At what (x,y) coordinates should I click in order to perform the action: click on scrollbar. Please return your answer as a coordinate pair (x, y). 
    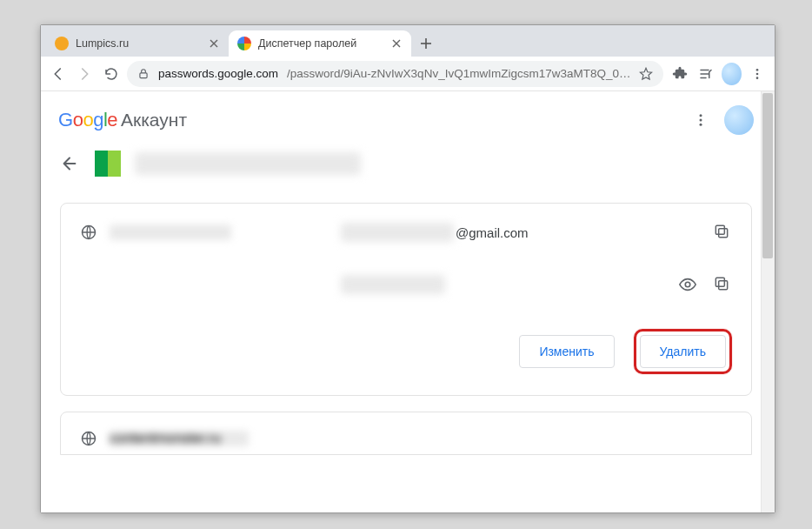
    Looking at the image, I should click on (768, 302).